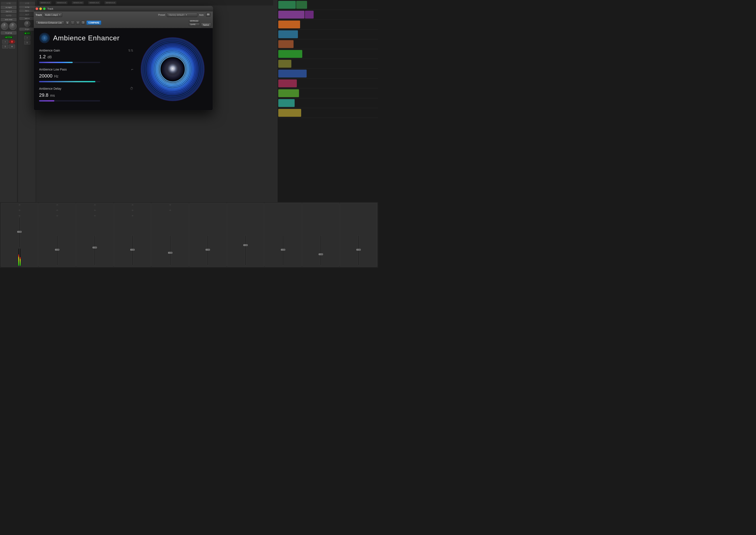  What do you see at coordinates (111, 3) in the screenshot?
I see `sends-label-5: SENDS A-E` at bounding box center [111, 3].